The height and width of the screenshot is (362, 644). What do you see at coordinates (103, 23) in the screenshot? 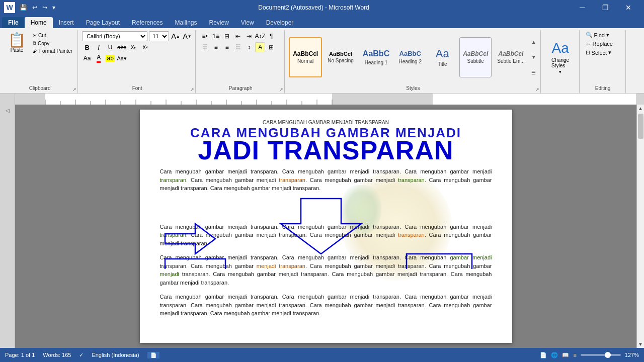
I see `tab-page-layout: Page Layout` at bounding box center [103, 23].